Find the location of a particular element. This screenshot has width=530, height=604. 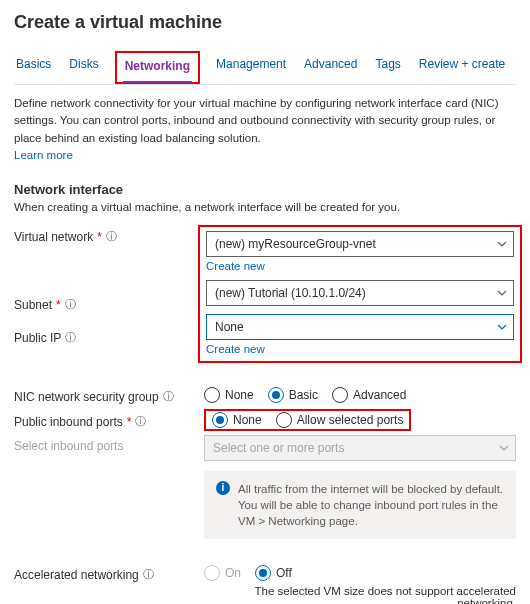

vnet-create-new-link: Create new is located at coordinates (360, 266).